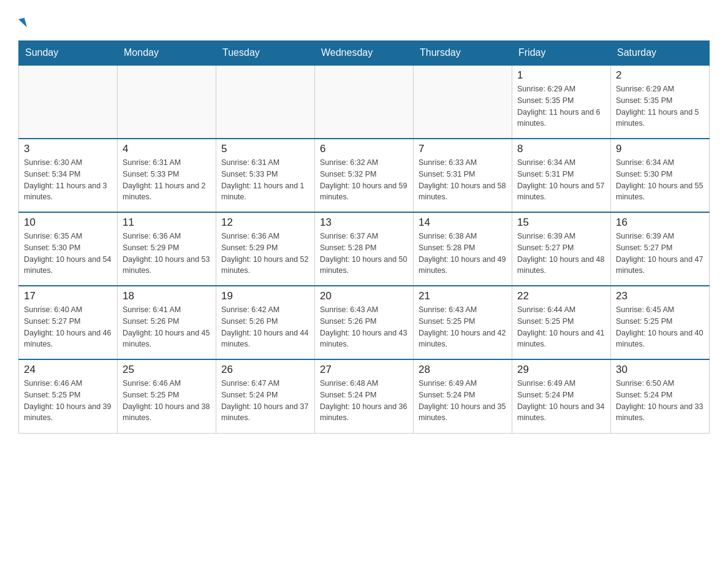  I want to click on calendar-day-header: Saturday, so click(661, 53).